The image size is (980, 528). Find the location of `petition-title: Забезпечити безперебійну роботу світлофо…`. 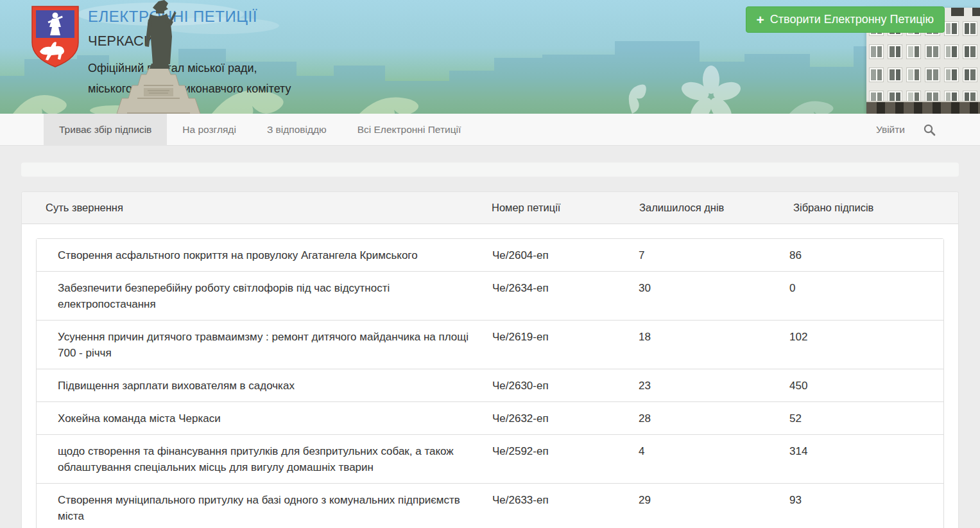

petition-title: Забезпечити безперебійну роботу світлофо… is located at coordinates (275, 296).